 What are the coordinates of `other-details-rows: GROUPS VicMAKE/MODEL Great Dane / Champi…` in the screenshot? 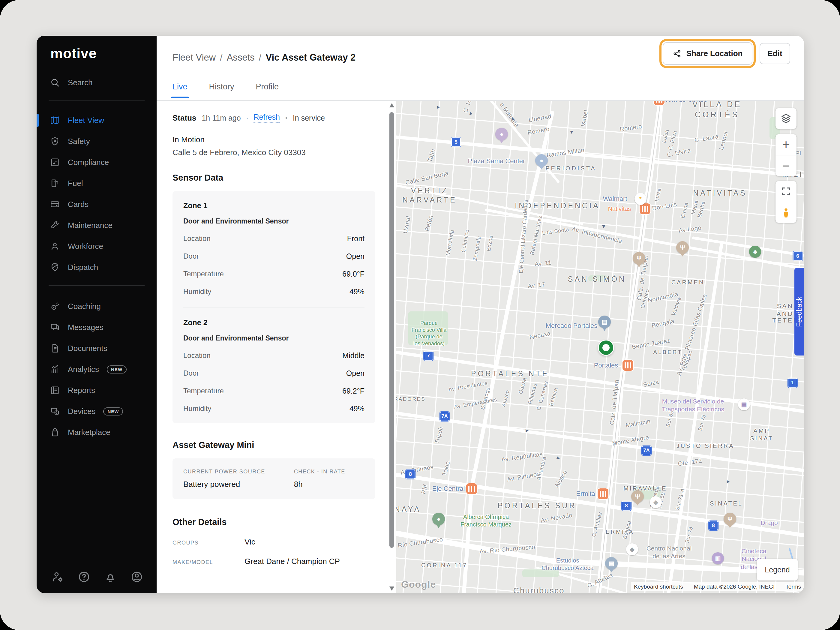 It's located at (274, 552).